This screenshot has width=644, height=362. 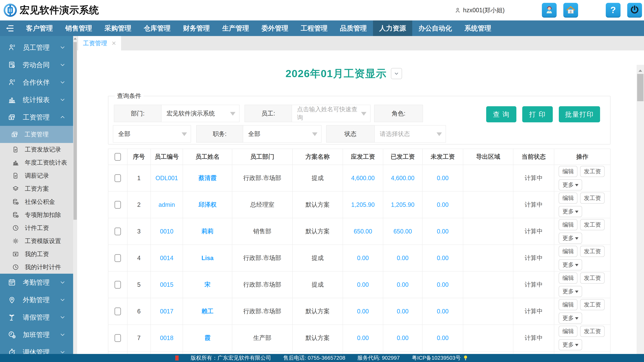 I want to click on power-button, so click(x=634, y=10).